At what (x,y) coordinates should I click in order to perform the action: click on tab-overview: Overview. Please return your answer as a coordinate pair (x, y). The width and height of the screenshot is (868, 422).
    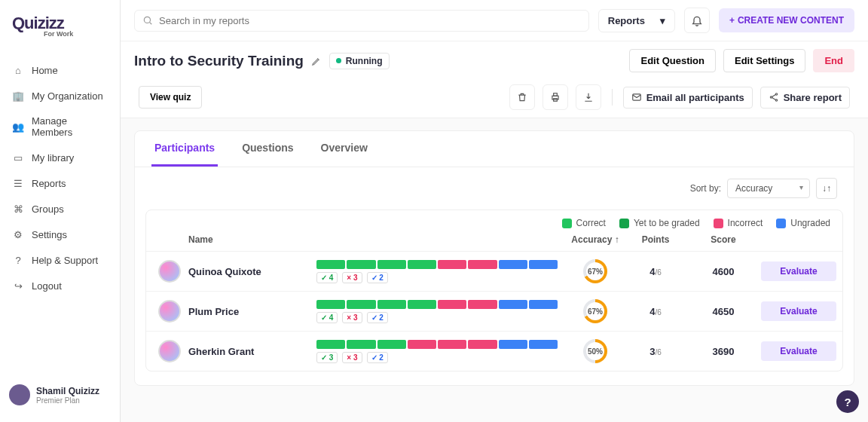
    Looking at the image, I should click on (344, 149).